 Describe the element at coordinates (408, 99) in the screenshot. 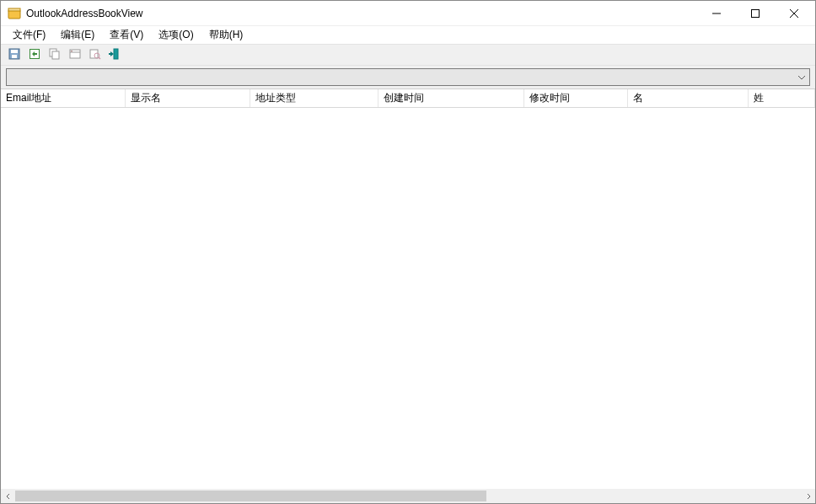

I see `listview-header: Email地址 显示名 地址类型 创建时间 修改时间 名 姓` at that location.